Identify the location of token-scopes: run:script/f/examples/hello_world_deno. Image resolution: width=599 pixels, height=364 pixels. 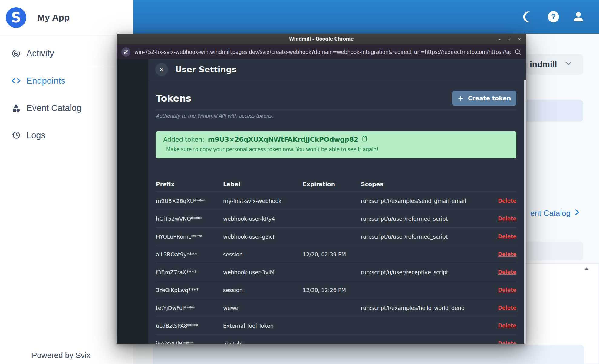
(425, 308).